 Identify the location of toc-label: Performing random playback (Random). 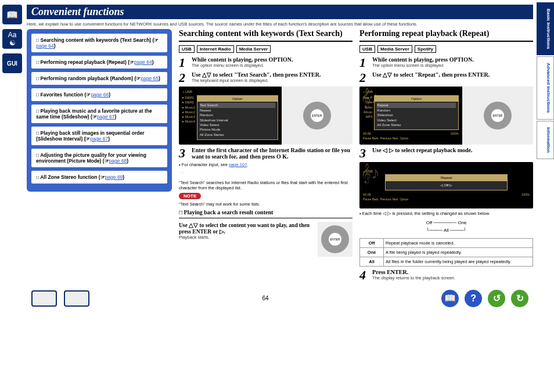
(87, 78).